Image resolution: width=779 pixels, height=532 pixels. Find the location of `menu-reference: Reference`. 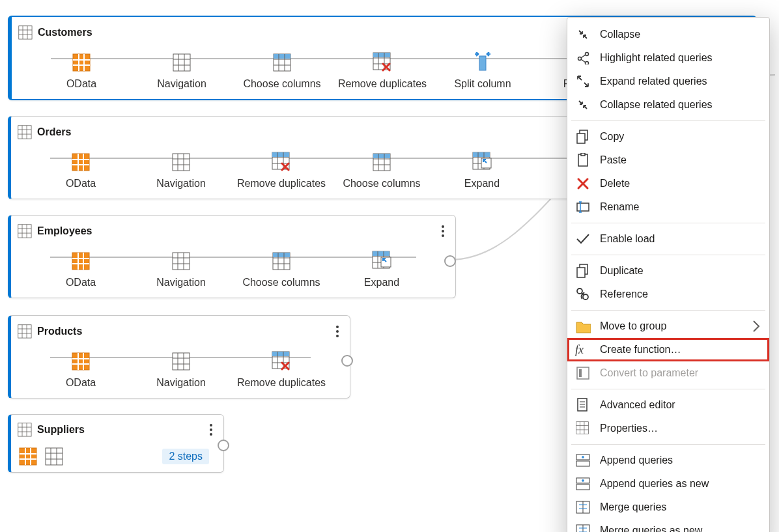

menu-reference: Reference is located at coordinates (668, 294).